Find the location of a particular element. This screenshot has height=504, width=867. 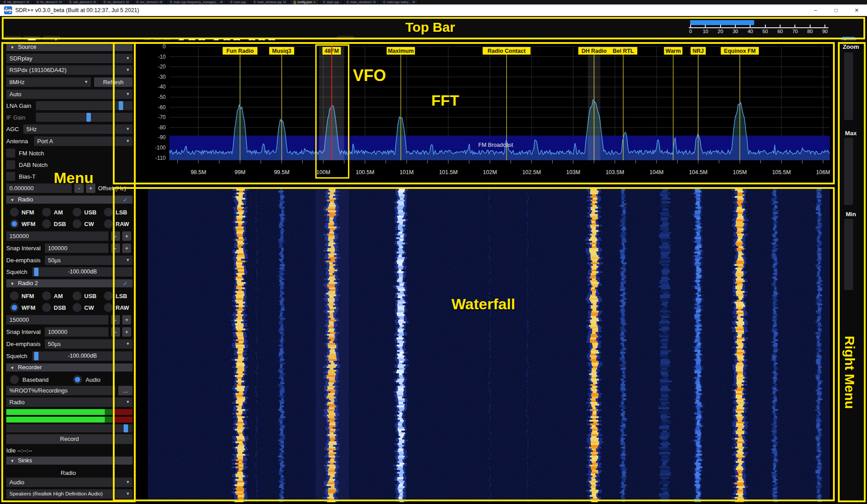

zoom-slider is located at coordinates (849, 86).